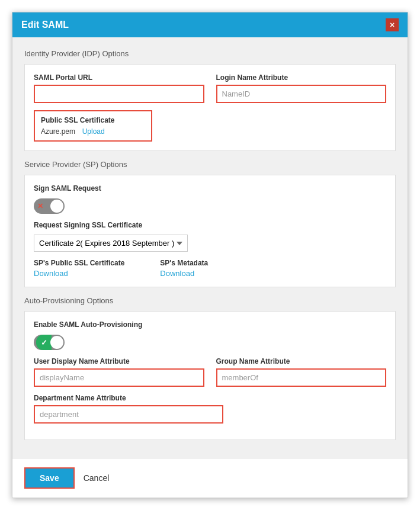  I want to click on toggle-knob-on, so click(57, 342).